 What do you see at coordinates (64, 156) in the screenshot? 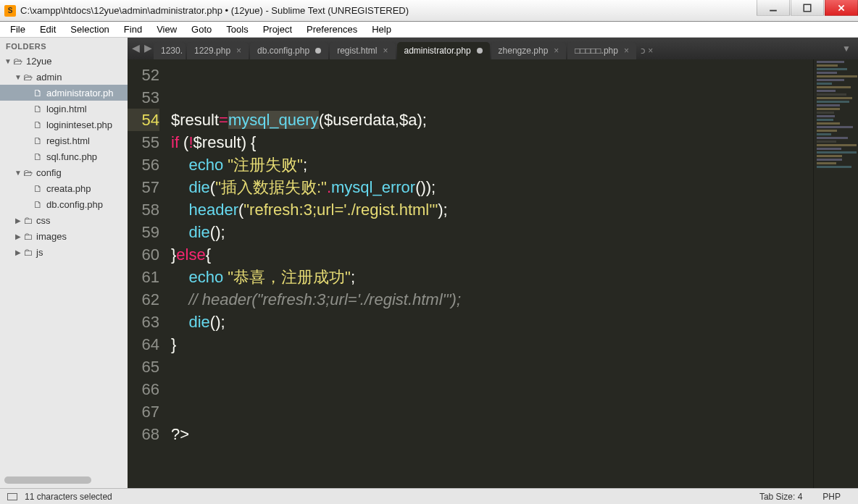
I see `tree-item-sql-func-php: 🗋sql.func.php` at bounding box center [64, 156].